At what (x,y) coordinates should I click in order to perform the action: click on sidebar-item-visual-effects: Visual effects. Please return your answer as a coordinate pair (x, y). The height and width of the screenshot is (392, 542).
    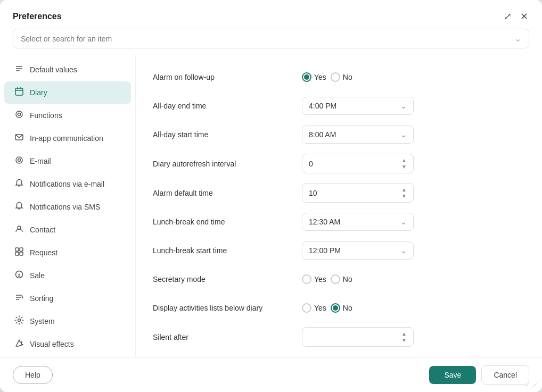
    Looking at the image, I should click on (68, 344).